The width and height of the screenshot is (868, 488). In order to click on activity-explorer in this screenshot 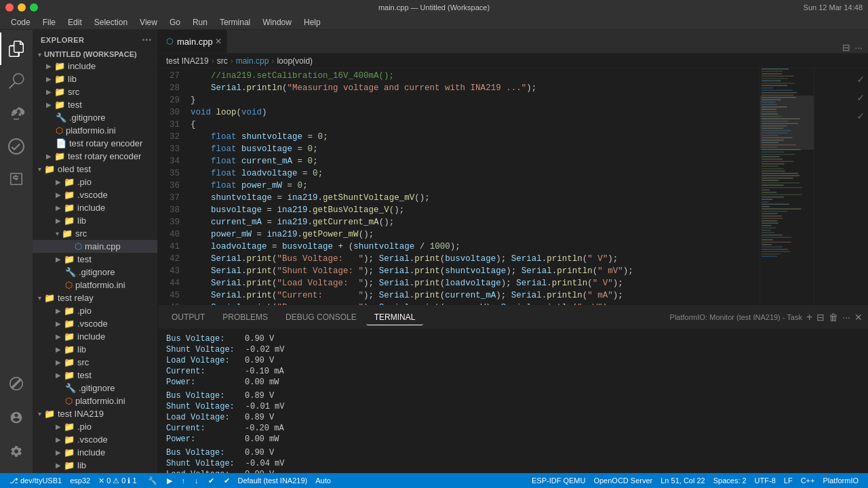, I will do `click(16, 49)`.